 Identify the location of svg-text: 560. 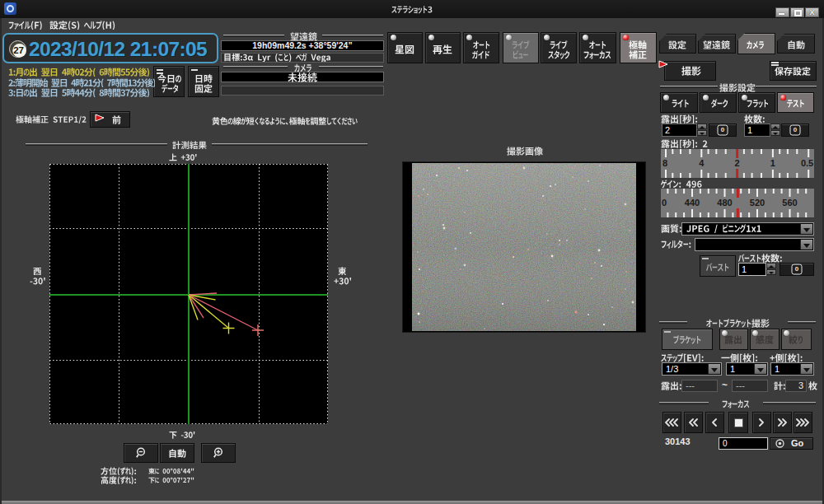
(789, 203).